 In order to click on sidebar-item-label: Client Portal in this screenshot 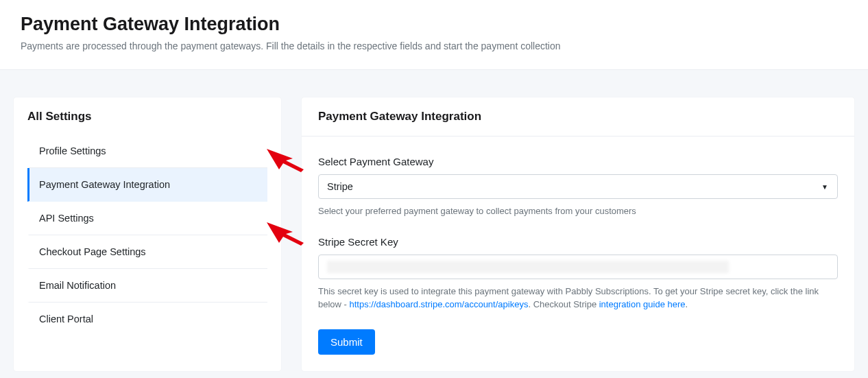, I will do `click(66, 319)`.